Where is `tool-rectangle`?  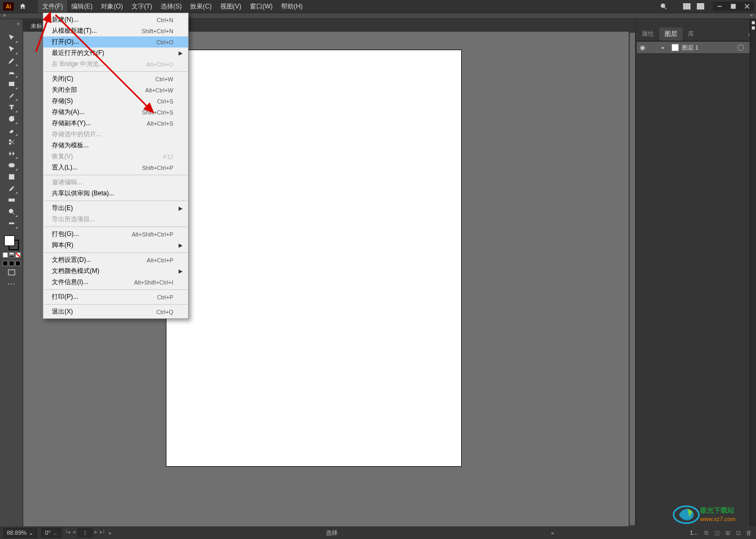 tool-rectangle is located at coordinates (12, 84).